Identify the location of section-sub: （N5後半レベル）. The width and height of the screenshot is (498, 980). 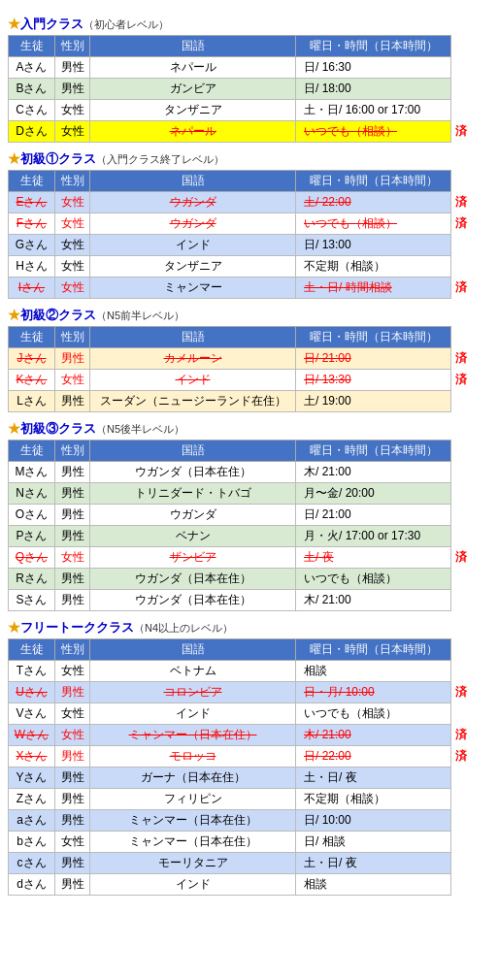
(140, 429).